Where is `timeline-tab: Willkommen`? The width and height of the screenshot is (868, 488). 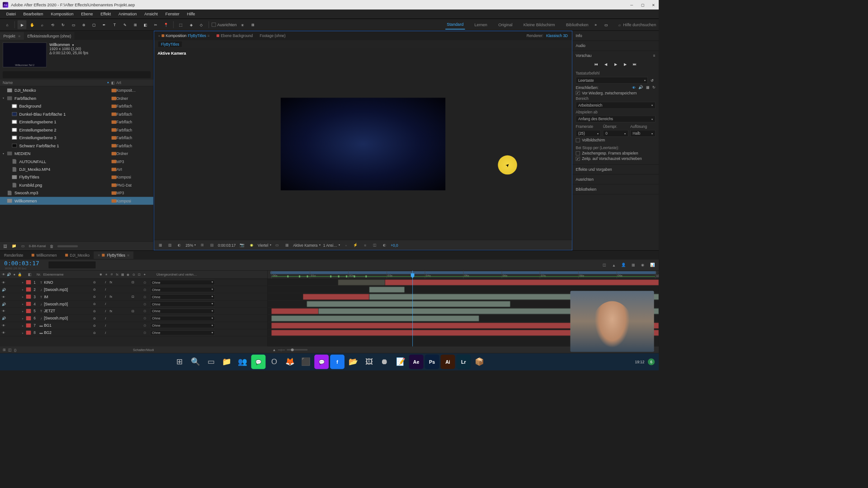 timeline-tab: Willkommen is located at coordinates (44, 255).